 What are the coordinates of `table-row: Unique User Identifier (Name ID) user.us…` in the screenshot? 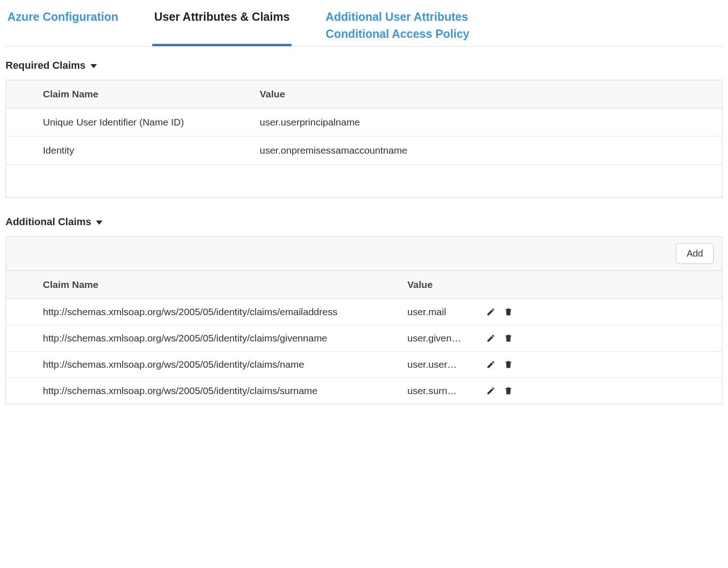 It's located at (364, 123).